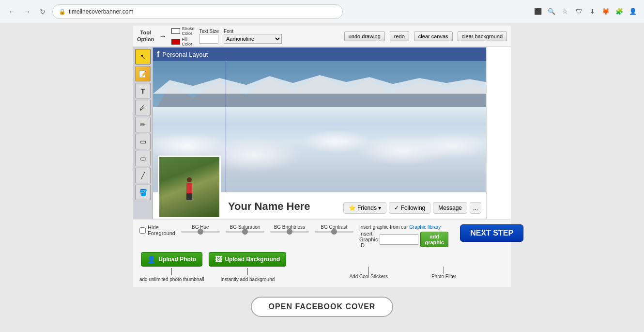 Image resolution: width=644 pixels, height=332 pixels. Describe the element at coordinates (187, 42) in the screenshot. I see `fill-label: Fill Color` at that location.